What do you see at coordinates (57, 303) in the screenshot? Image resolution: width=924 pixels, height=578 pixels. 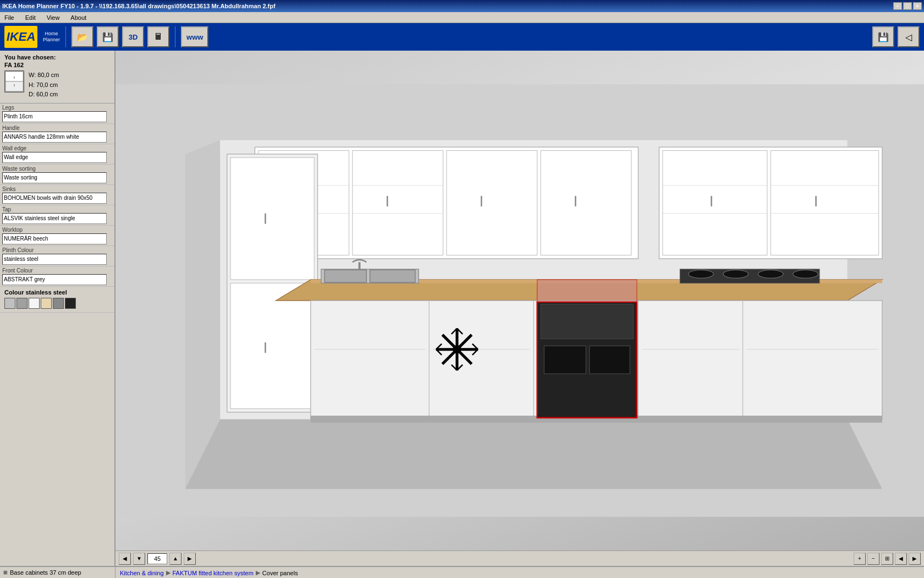 I see `colour-swatches` at bounding box center [57, 303].